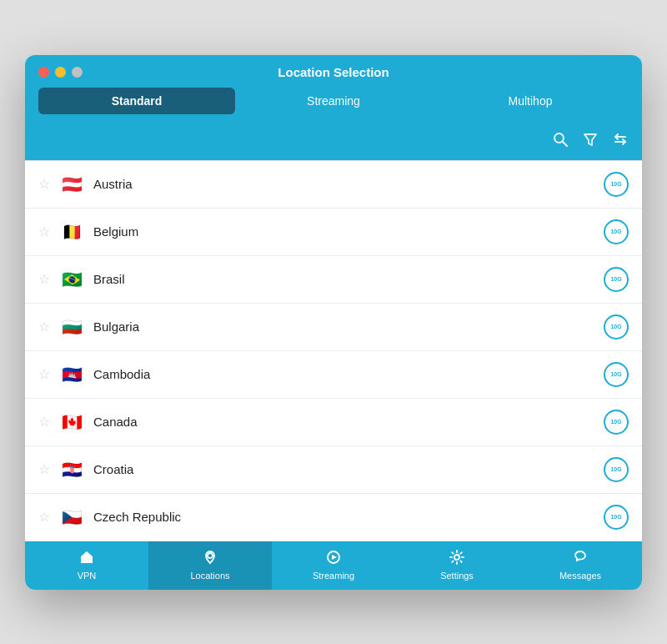  Describe the element at coordinates (349, 517) in the screenshot. I see `location-name-czech-republic: Czech Republic` at that location.